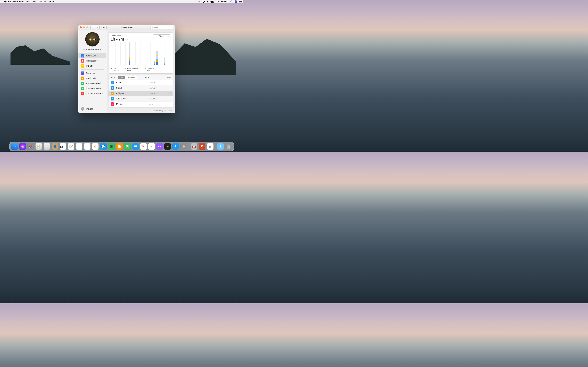  What do you see at coordinates (132, 93) in the screenshot?
I see `app-name-label: All Apps` at bounding box center [132, 93].